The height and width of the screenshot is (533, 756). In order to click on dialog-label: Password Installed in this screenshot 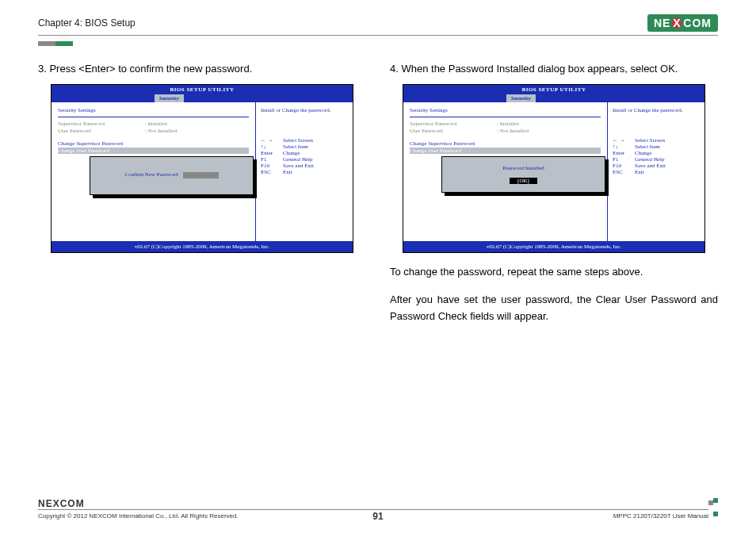, I will do `click(523, 168)`.